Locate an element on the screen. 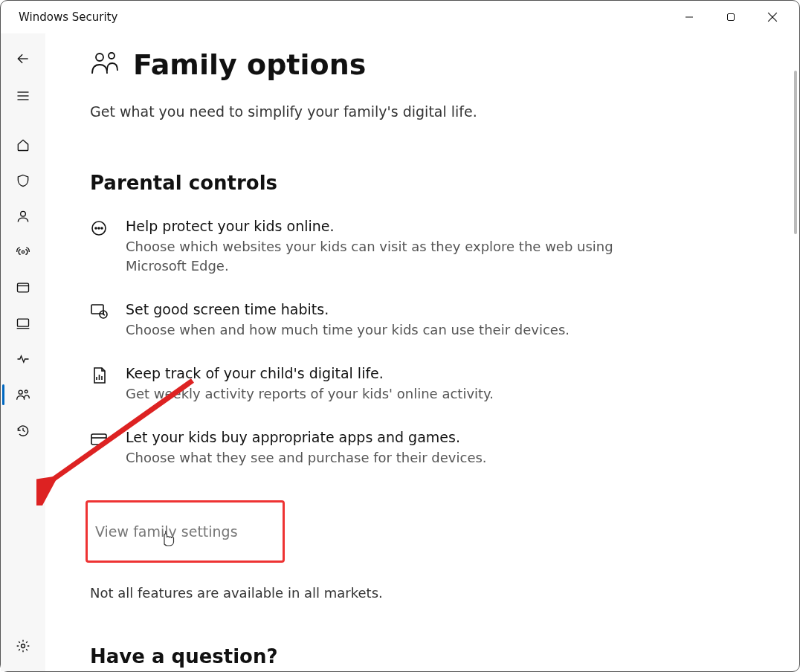  report-icon is located at coordinates (100, 384).